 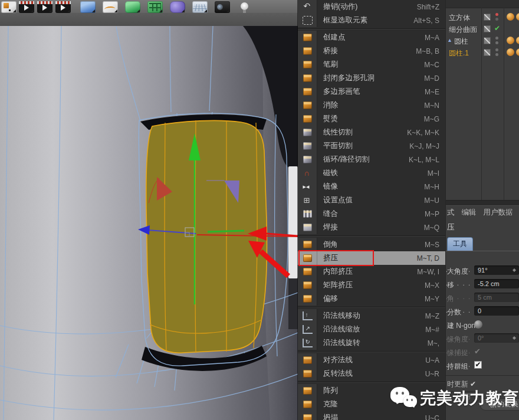 What do you see at coordinates (372, 65) in the screenshot?
I see `menu-item-brush: 笔刷 M~C` at bounding box center [372, 65].